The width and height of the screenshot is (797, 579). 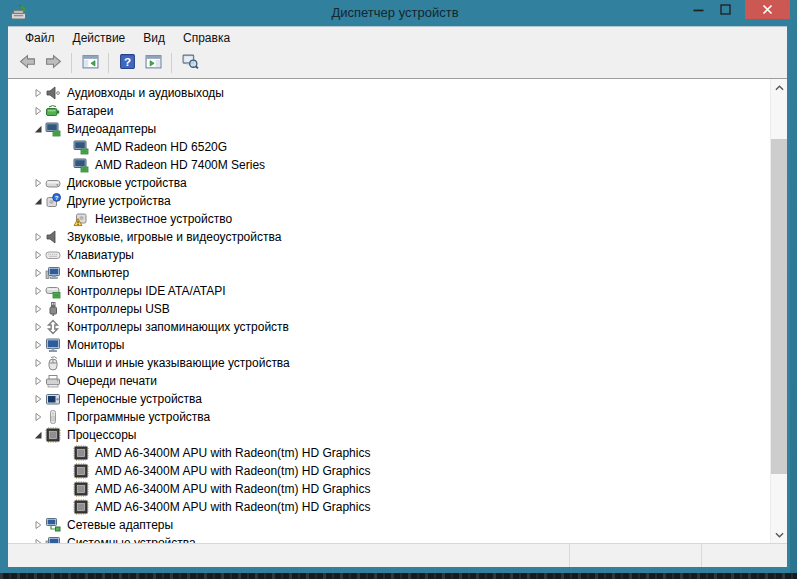 I want to click on menu-item: Вид, so click(x=154, y=38).